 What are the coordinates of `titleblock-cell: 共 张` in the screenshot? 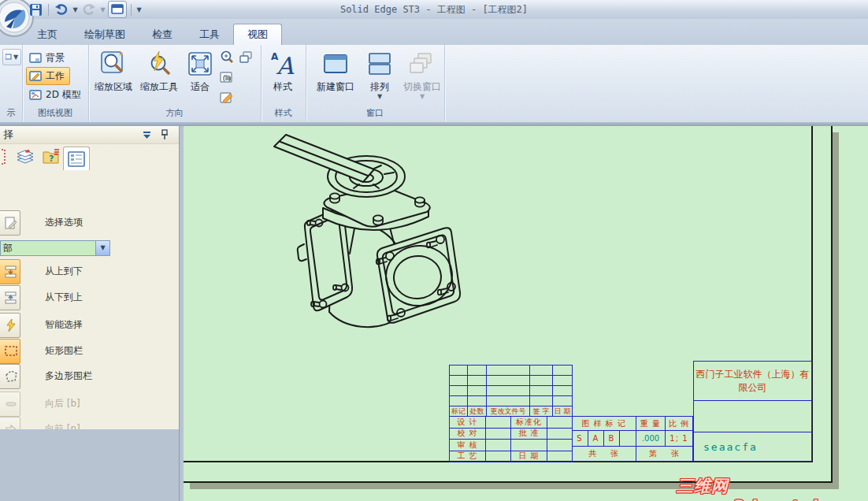 It's located at (604, 454).